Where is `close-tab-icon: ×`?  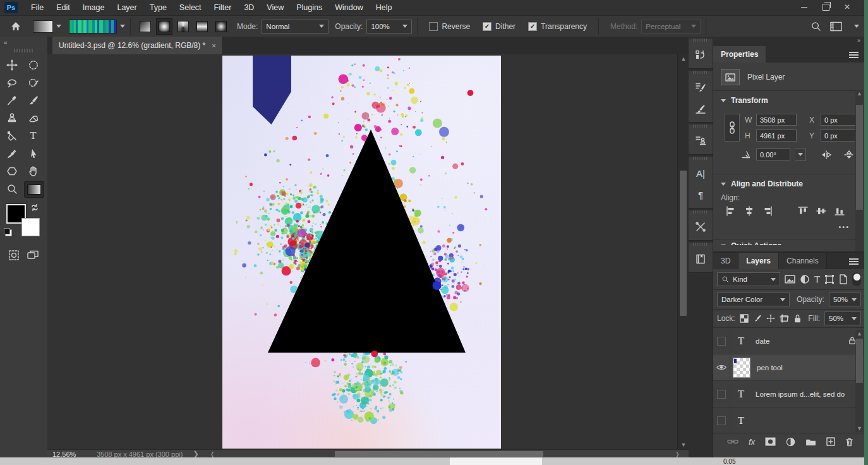
close-tab-icon: × is located at coordinates (214, 45).